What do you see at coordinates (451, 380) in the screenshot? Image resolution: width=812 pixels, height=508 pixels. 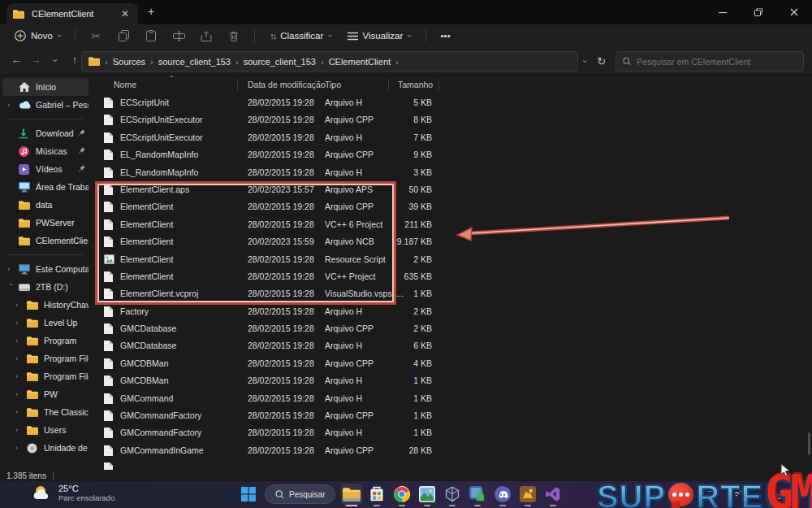 I see `file-row: GMCDBMan 28/02/2015 19:28 Arquivo H 1 KB` at bounding box center [451, 380].